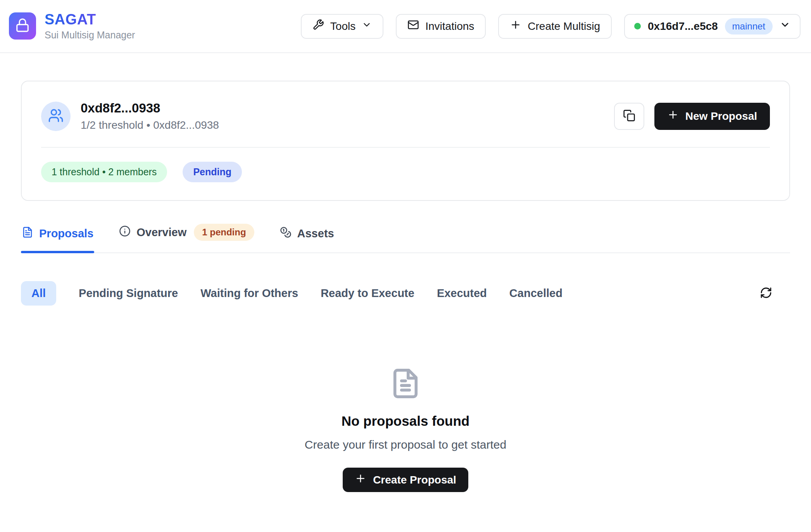  Describe the element at coordinates (57, 238) in the screenshot. I see `tab-proposals: Proposals` at that location.